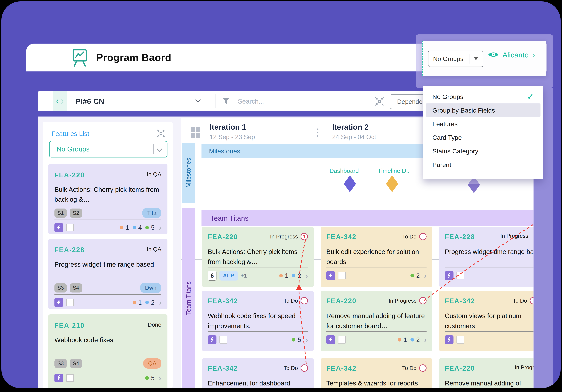 Image resolution: width=562 pixels, height=392 pixels. Describe the element at coordinates (108, 149) in the screenshot. I see `sidebar-group-select: No Groups` at that location.